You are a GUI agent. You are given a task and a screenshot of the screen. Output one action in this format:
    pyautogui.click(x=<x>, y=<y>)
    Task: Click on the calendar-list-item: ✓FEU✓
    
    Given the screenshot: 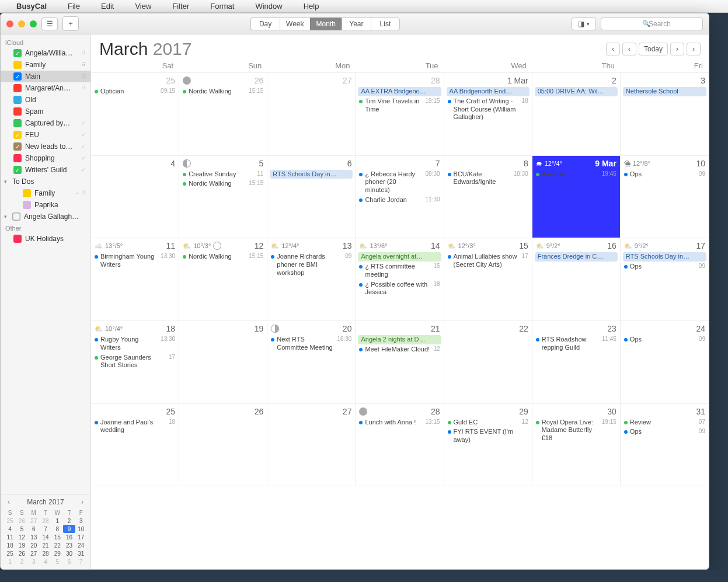 What is the action you would take?
    pyautogui.click(x=46, y=135)
    